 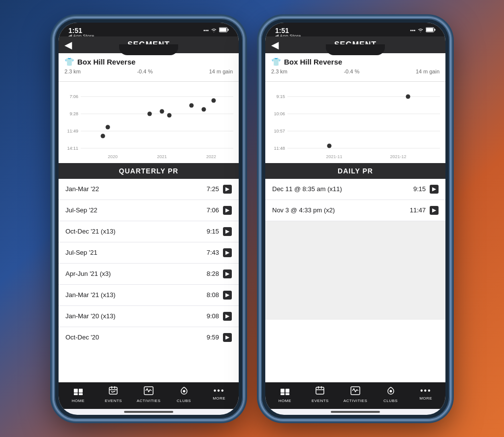 What do you see at coordinates (82, 210) in the screenshot?
I see `pr-label-1: Jul-Sep '22` at bounding box center [82, 210].